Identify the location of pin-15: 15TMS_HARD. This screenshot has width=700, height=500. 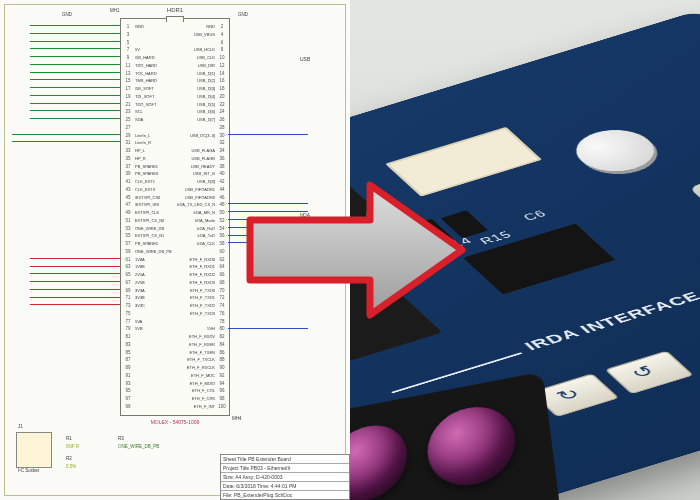
(148, 81).